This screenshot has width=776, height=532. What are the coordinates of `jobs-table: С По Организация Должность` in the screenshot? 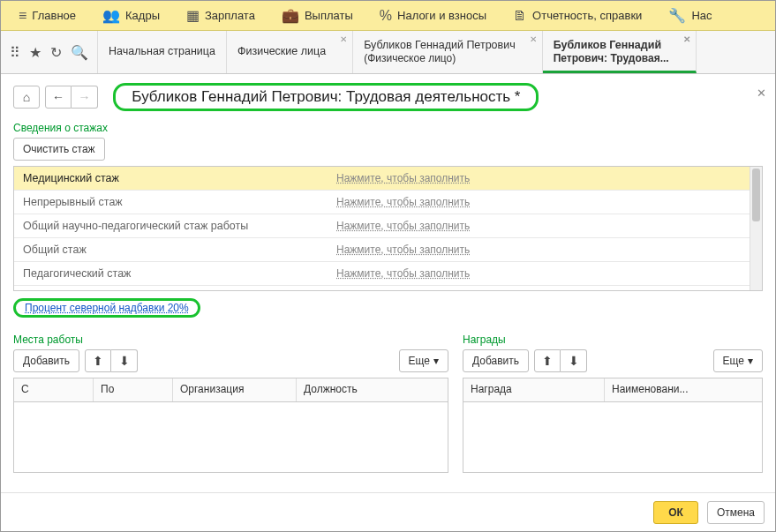 It's located at (231, 425).